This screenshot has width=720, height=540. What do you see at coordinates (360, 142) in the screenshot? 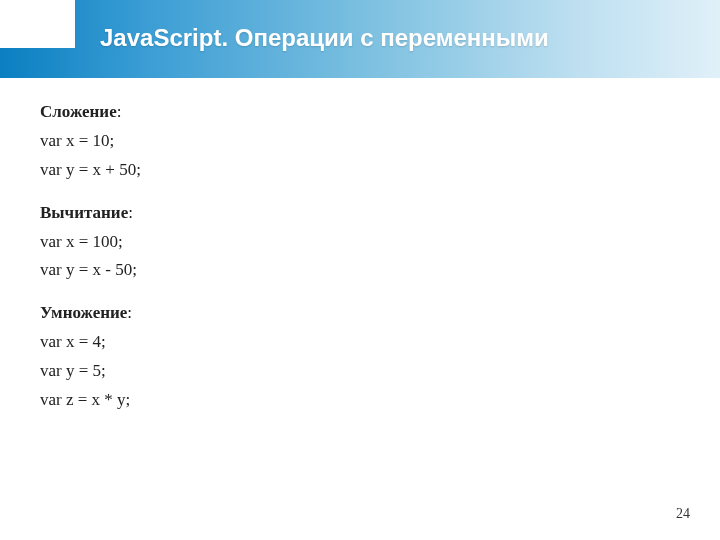
I see `code-line: var x = 10;` at bounding box center [360, 142].